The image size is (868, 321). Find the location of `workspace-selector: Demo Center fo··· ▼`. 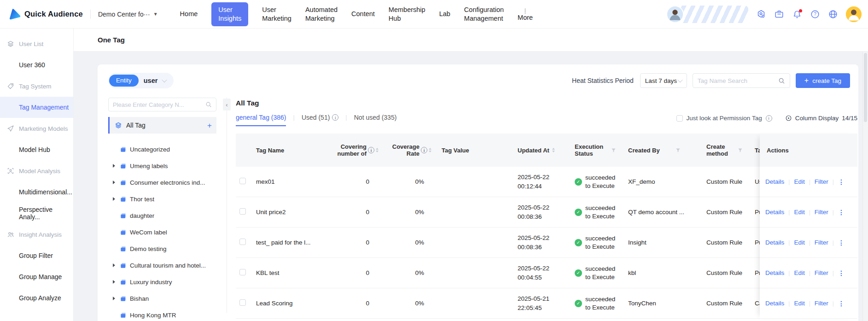

workspace-selector: Demo Center fo··· ▼ is located at coordinates (128, 14).